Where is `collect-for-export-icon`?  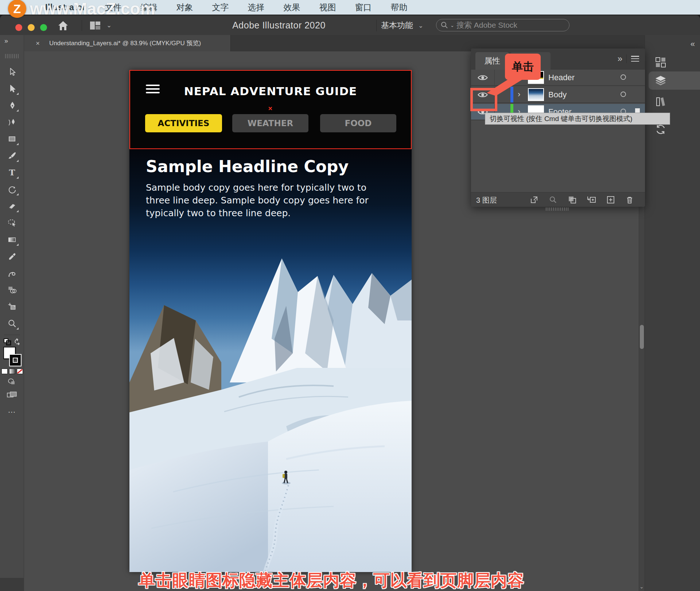
collect-for-export-icon is located at coordinates (534, 200).